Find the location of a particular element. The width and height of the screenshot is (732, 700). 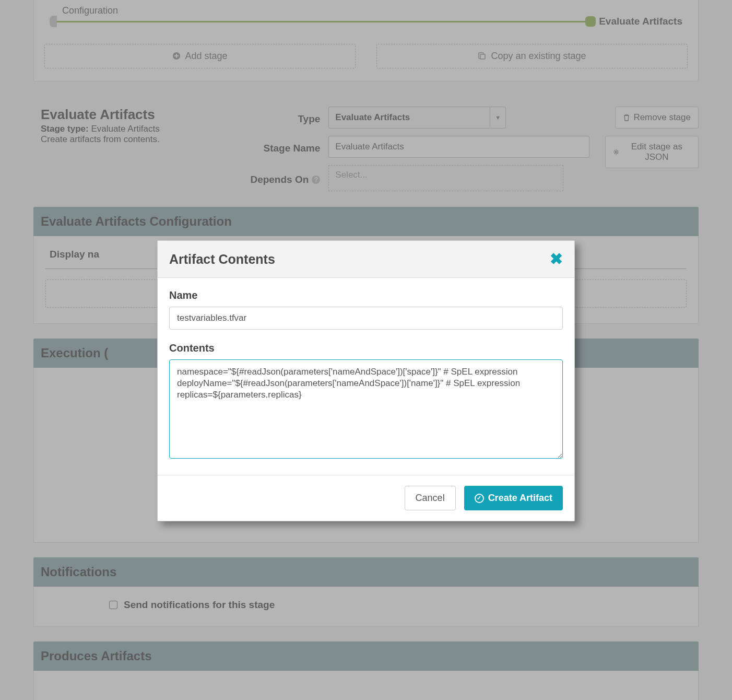

check-circle-icon: ✓ is located at coordinates (479, 498).